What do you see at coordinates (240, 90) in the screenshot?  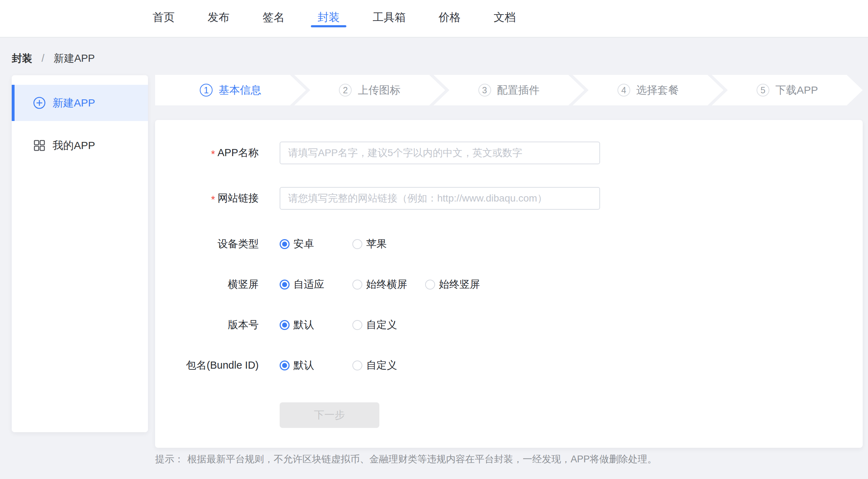 I see `step-label: 基本信息` at bounding box center [240, 90].